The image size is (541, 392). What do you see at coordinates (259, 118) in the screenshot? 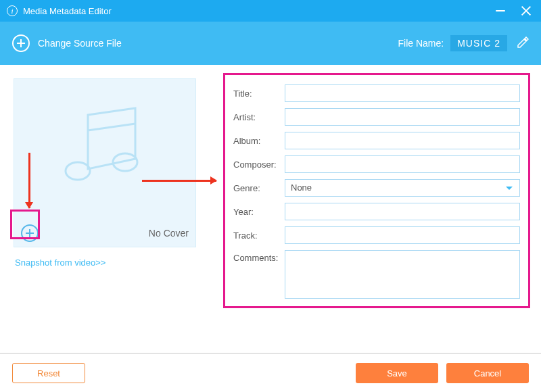
I see `artist-label: Artist:` at bounding box center [259, 118].